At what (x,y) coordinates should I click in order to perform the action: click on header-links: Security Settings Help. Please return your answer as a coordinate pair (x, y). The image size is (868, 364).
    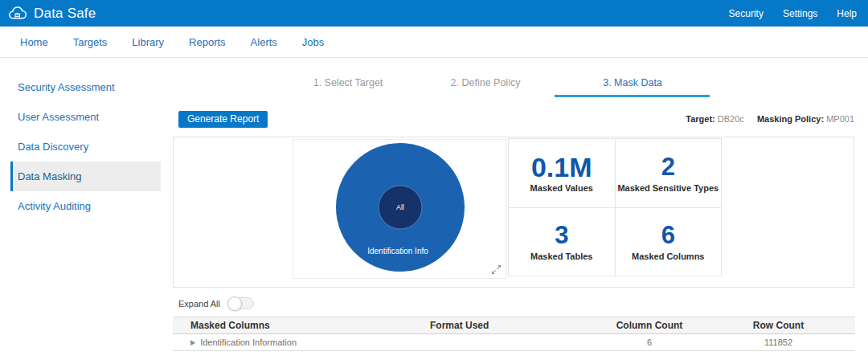
    Looking at the image, I should click on (792, 14).